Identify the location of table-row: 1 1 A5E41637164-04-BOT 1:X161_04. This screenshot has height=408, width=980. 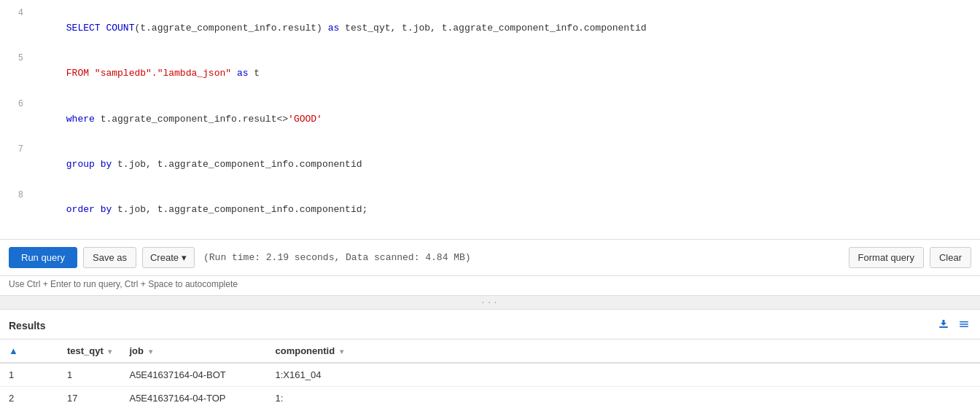
(490, 374).